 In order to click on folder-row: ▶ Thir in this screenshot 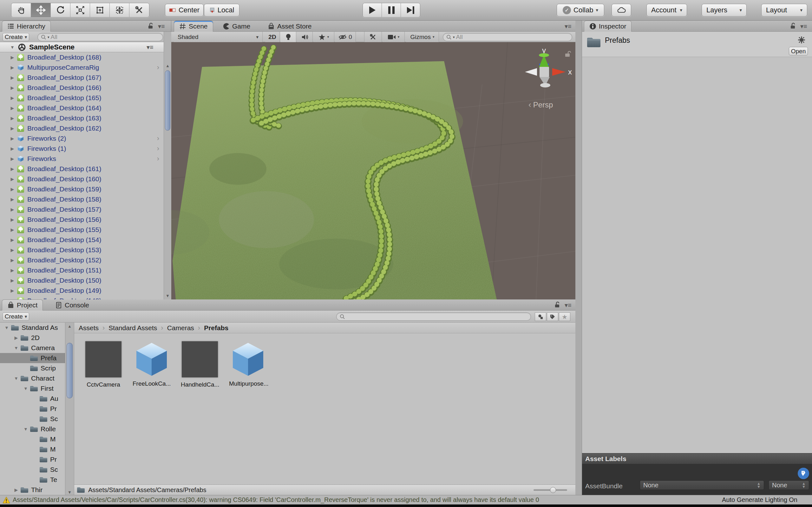, I will do `click(33, 490)`.